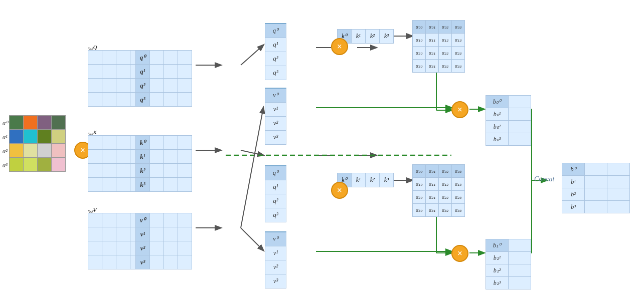 This screenshot has width=644, height=303. What do you see at coordinates (276, 194) in the screenshot?
I see `head2-q-vector: q⁰ q¹ q² q³` at bounding box center [276, 194].